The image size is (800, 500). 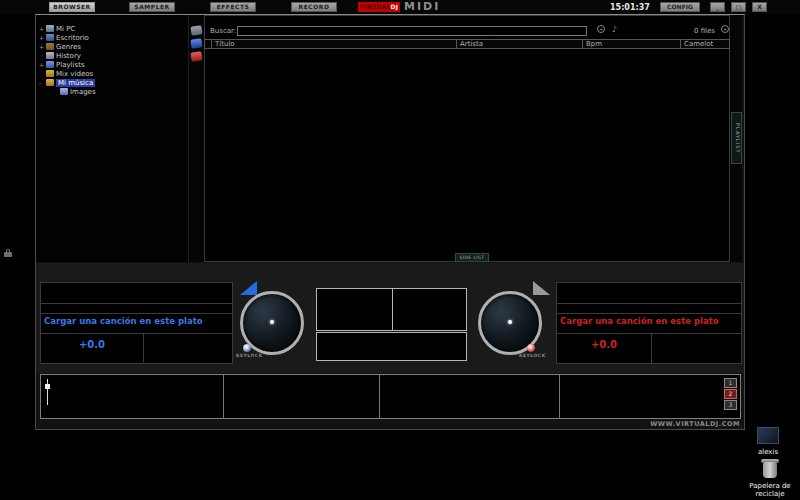 What do you see at coordinates (392, 310) in the screenshot?
I see `mixer-top-box` at bounding box center [392, 310].